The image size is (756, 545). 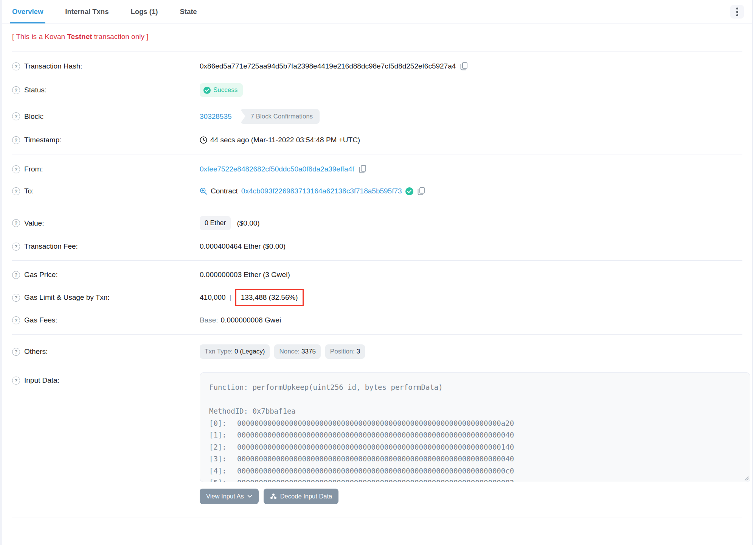 I want to click on gas-fees-base-label: Base:, so click(x=209, y=320).